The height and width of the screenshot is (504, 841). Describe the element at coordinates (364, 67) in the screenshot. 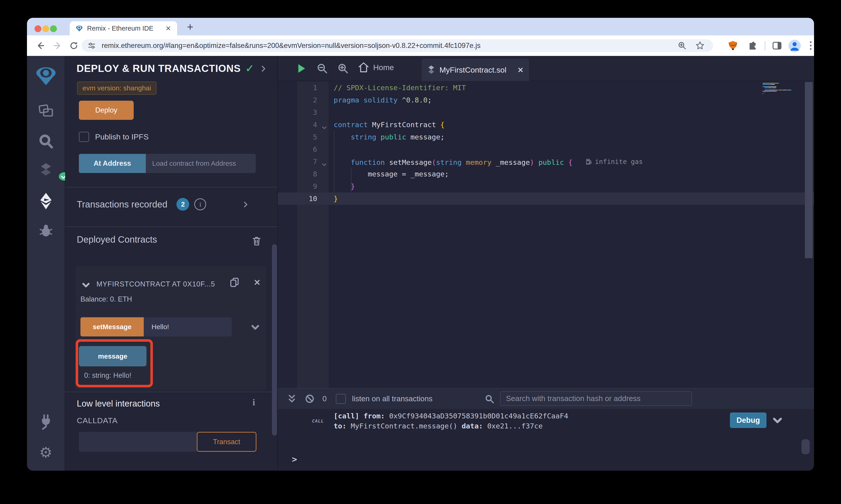

I see `home-icon` at that location.